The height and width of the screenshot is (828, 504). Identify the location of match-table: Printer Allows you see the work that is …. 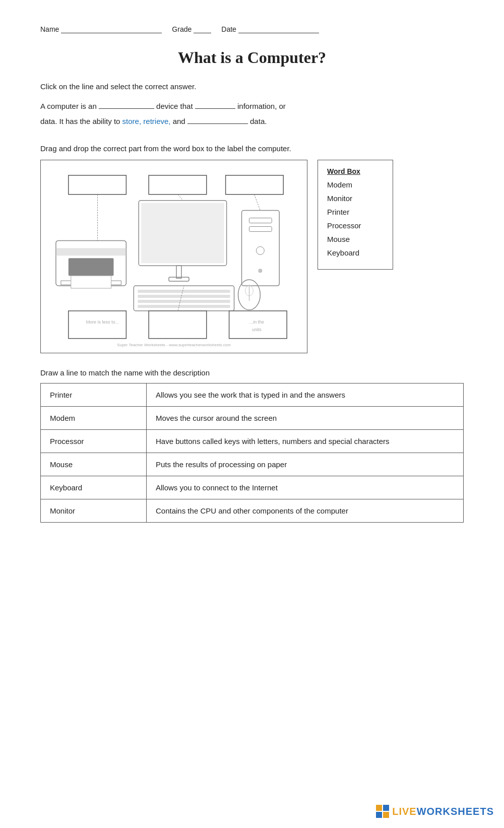
(252, 453).